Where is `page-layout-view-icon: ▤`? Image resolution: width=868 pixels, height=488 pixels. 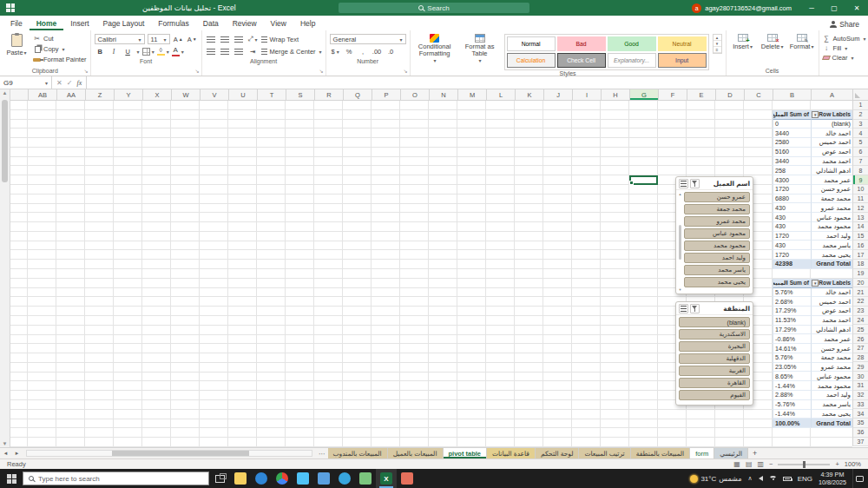
page-layout-view-icon: ▤ is located at coordinates (749, 464).